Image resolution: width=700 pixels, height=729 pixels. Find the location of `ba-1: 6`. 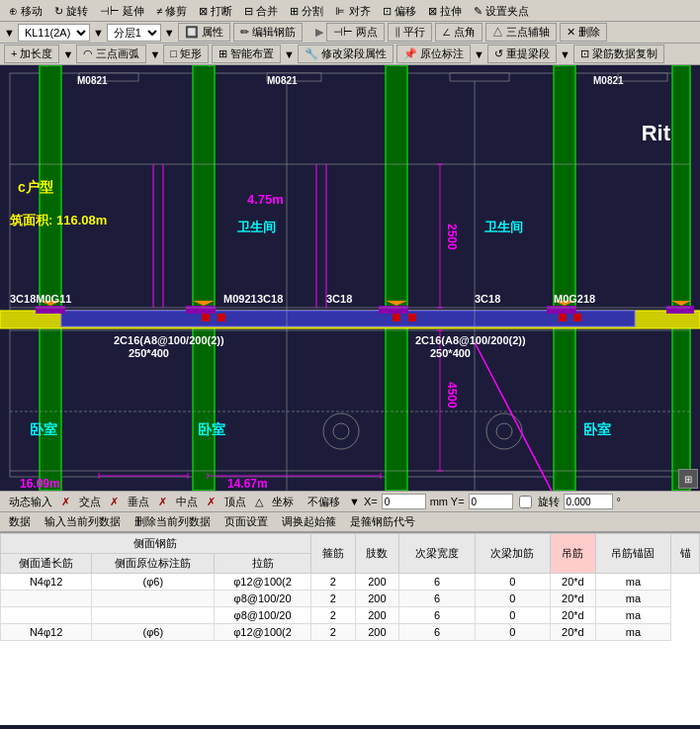

ba-1: 6 is located at coordinates (437, 582).